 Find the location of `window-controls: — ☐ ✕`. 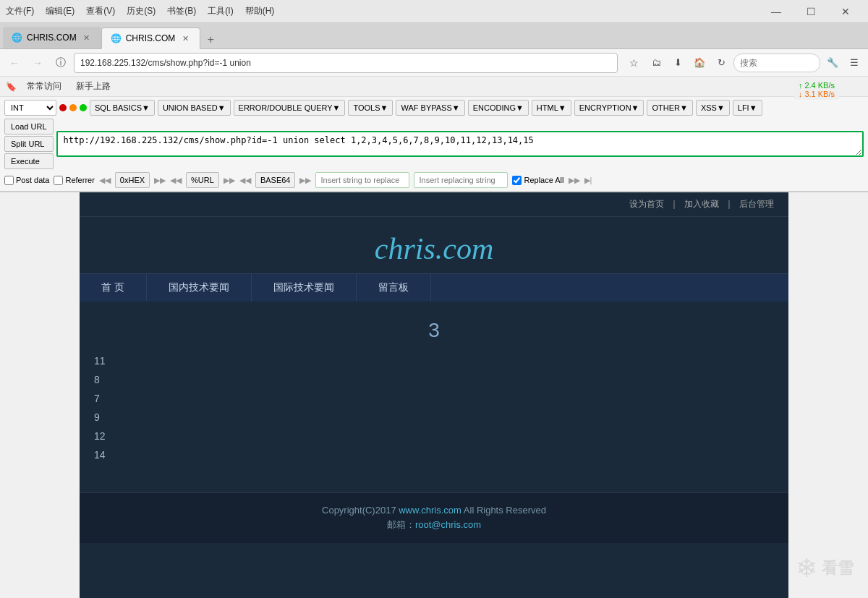

window-controls: — ☐ ✕ is located at coordinates (811, 12).